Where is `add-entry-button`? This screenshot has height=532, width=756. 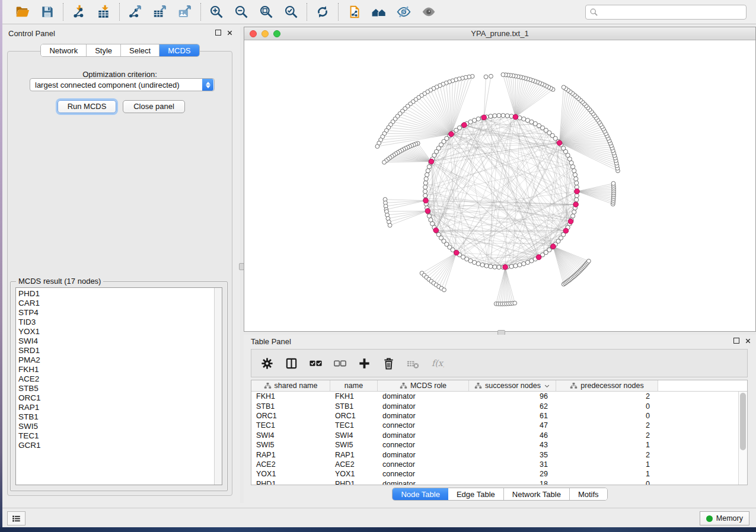
add-entry-button is located at coordinates (364, 363).